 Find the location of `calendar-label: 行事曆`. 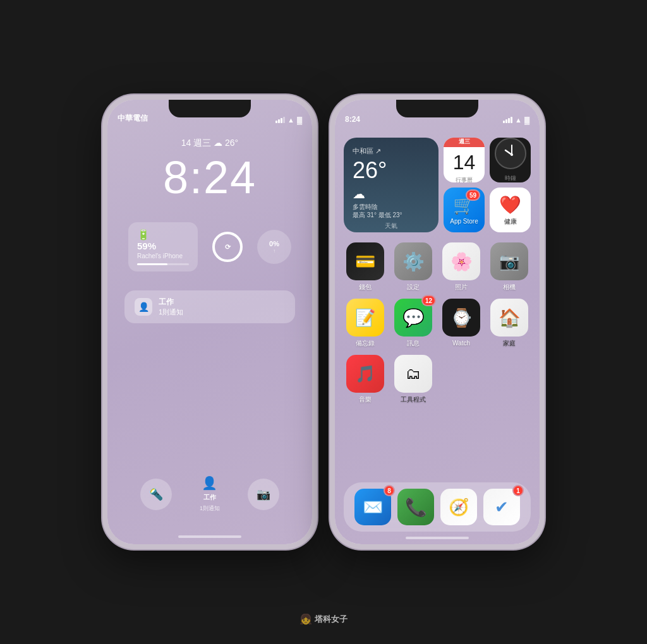

calendar-label: 行事曆 is located at coordinates (464, 179).